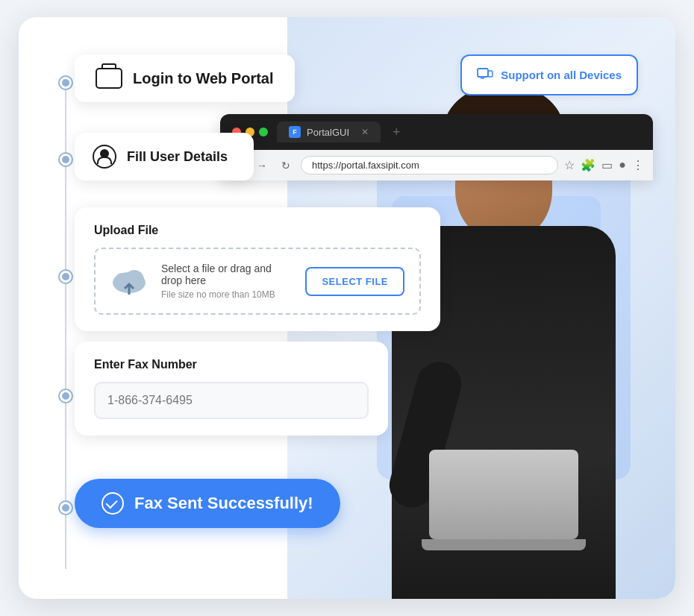  I want to click on check-circle-icon, so click(113, 503).